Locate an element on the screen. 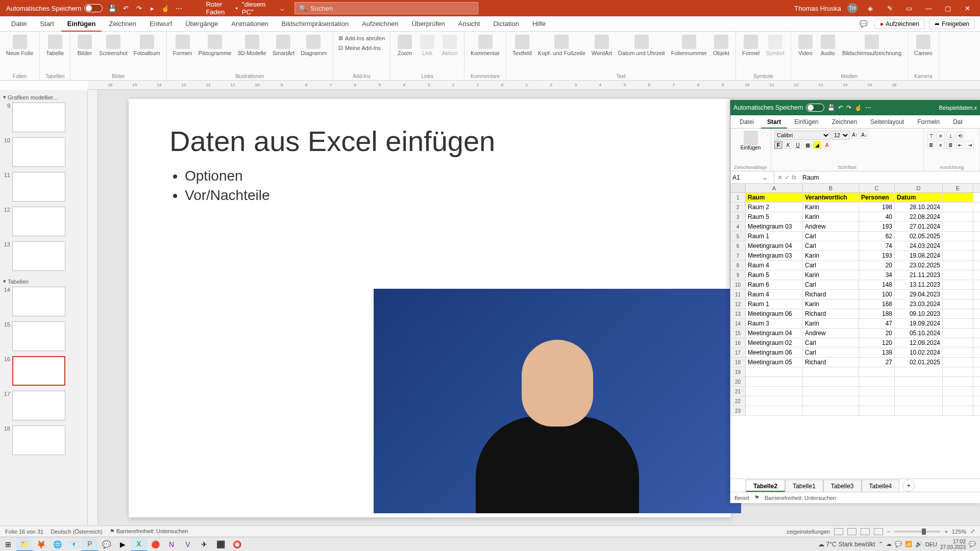  share-button: ➦Freigeben is located at coordinates (952, 24).